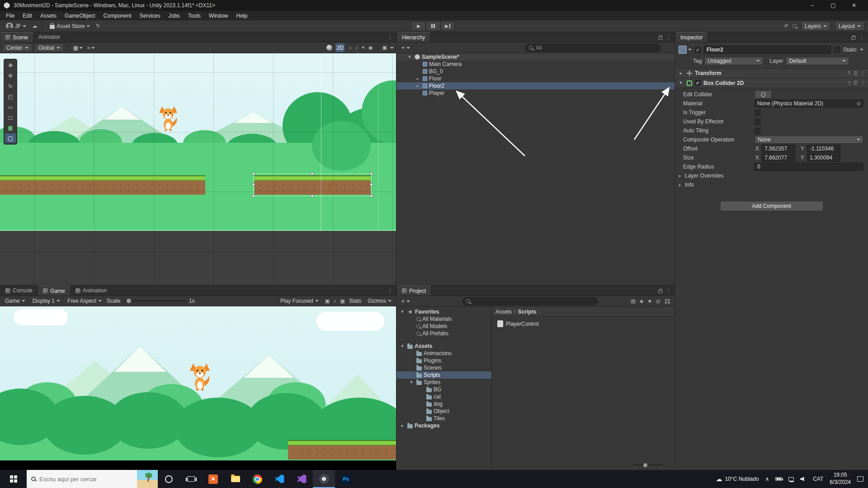  Describe the element at coordinates (444, 397) in the screenshot. I see `folder-cat: cat` at that location.